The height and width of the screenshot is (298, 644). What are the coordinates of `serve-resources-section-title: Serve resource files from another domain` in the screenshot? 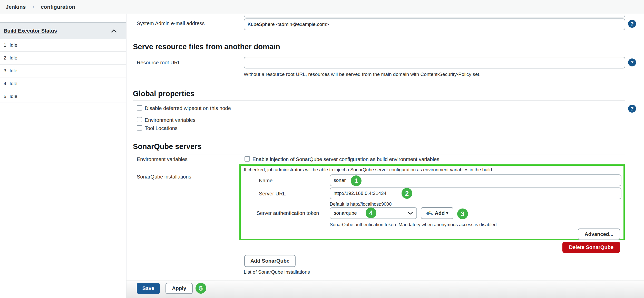 It's located at (207, 47).